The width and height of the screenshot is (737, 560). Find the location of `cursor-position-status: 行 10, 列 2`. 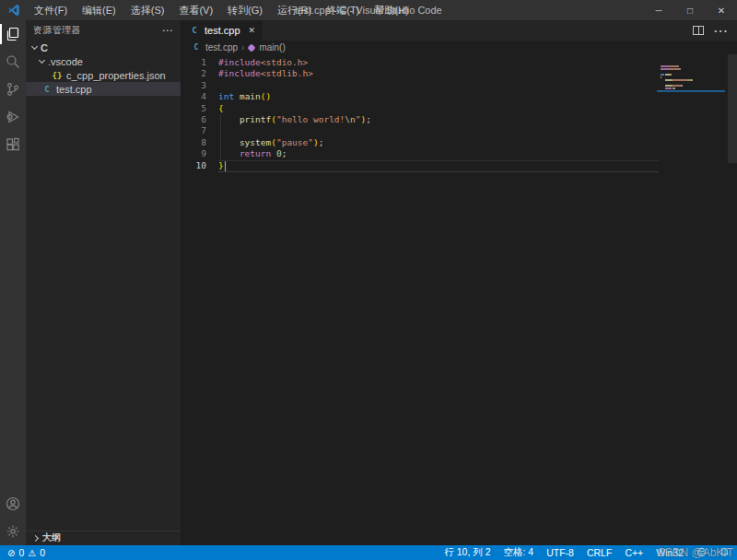

cursor-position-status: 行 10, 列 2 is located at coordinates (467, 553).